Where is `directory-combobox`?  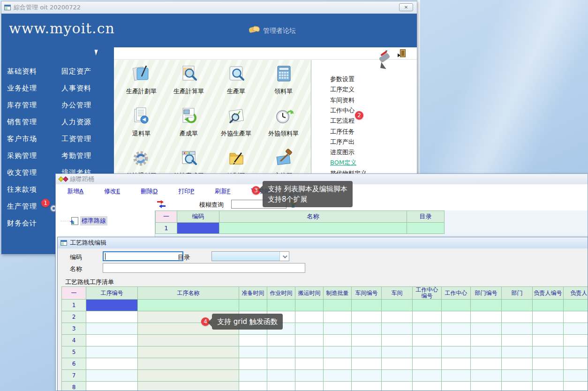
directory-combobox is located at coordinates (250, 256).